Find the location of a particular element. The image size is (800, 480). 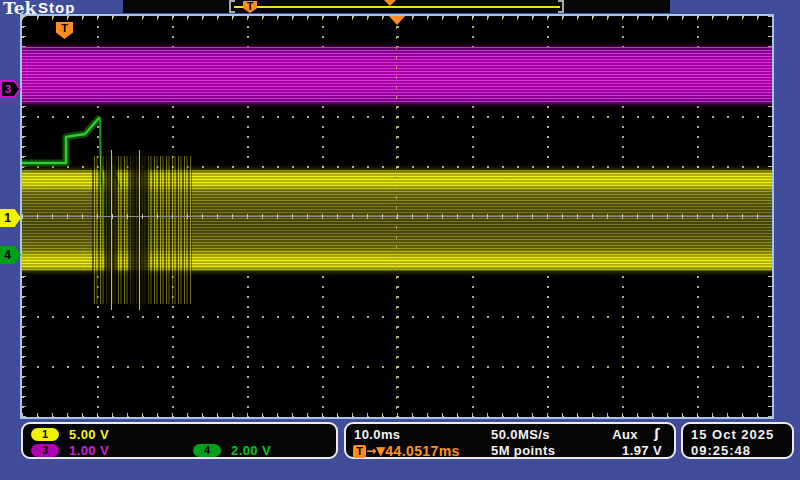

channel4-scale: 2.00 V is located at coordinates (251, 450).